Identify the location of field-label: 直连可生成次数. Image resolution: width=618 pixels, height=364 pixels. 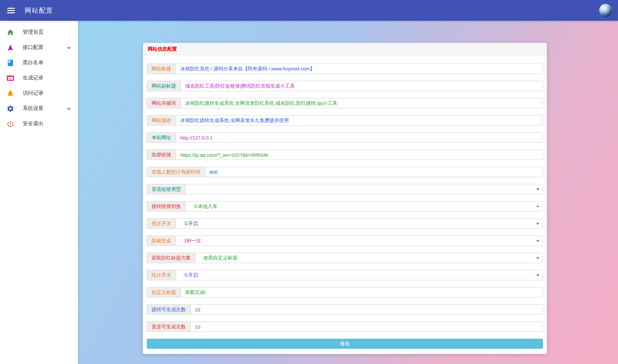
(169, 327).